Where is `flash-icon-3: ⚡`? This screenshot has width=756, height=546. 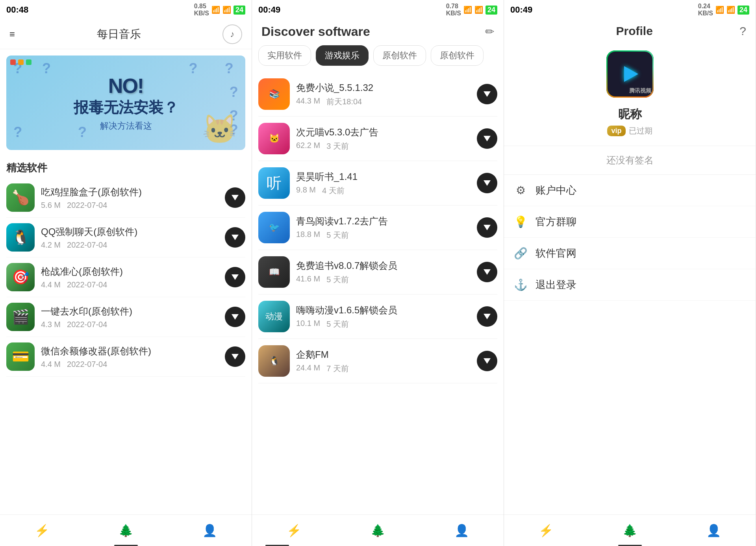 flash-icon-3: ⚡ is located at coordinates (546, 531).